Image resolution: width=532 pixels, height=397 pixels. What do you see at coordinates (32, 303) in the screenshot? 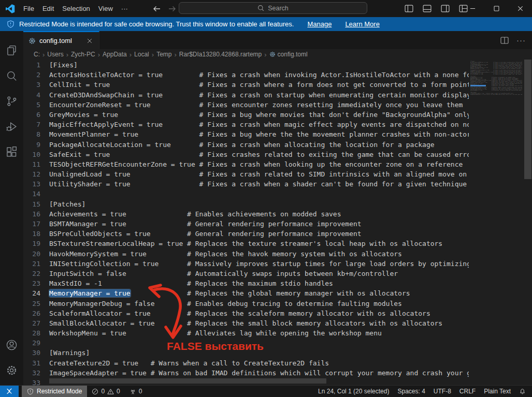
I see `line-number: 25` at bounding box center [32, 303].